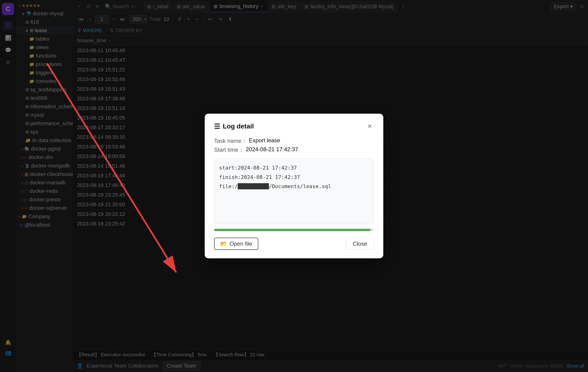 The image size is (588, 372). Describe the element at coordinates (217, 126) in the screenshot. I see `dialog-title-icon: ☰` at that location.